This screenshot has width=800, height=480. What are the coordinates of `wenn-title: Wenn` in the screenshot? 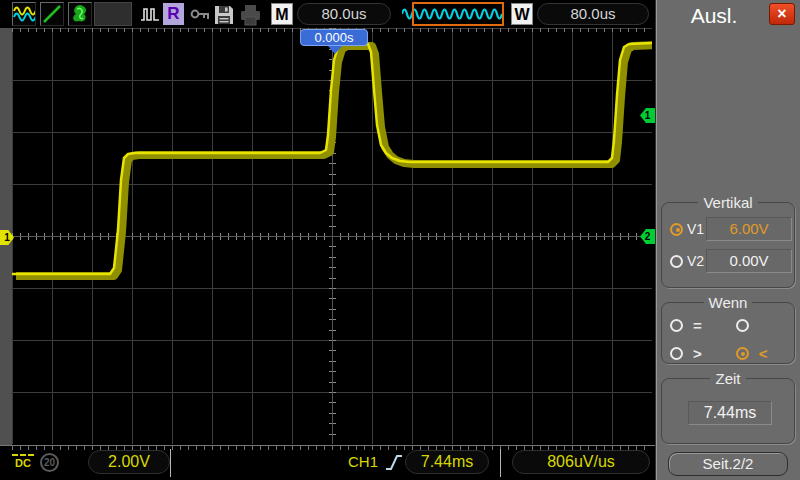 It's located at (728, 302).